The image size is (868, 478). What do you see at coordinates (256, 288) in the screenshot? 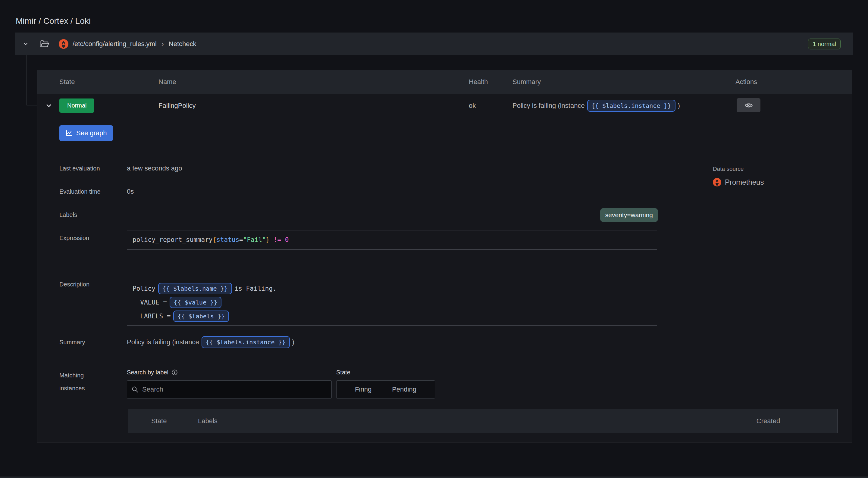
I see `description-text: is Failing.` at bounding box center [256, 288].